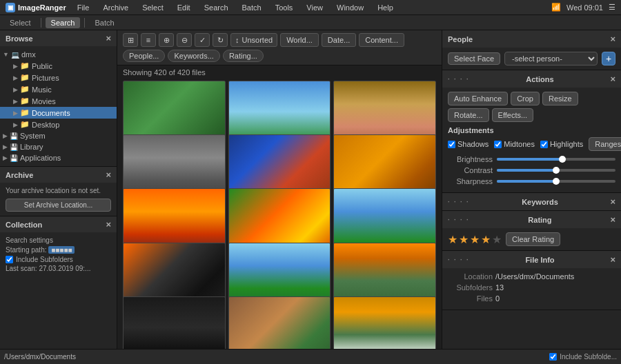 The width and height of the screenshot is (621, 364). What do you see at coordinates (519, 144) in the screenshot?
I see `midtones-label: Midtones` at bounding box center [519, 144].